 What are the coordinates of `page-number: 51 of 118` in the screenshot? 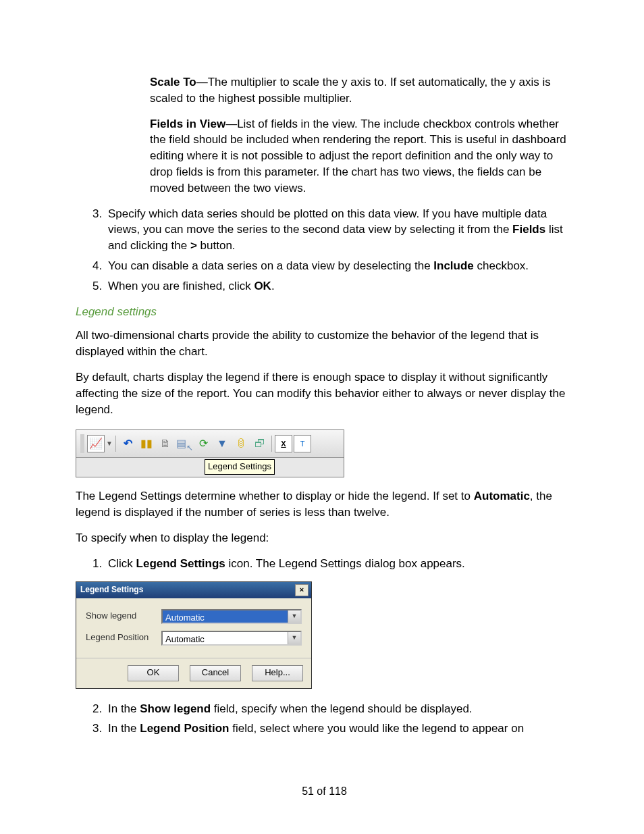 It's located at (324, 791).